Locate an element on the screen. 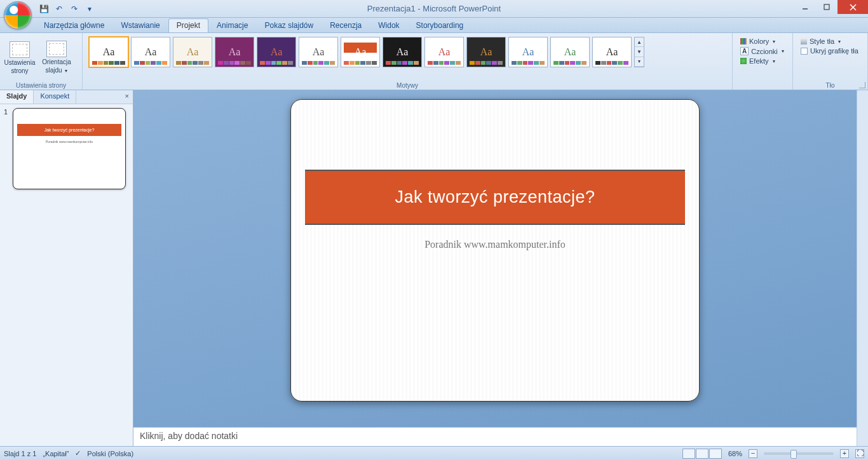  ribbon: Ustawienia strony Orientacja slajdu ▾ Us… is located at coordinates (434, 62).